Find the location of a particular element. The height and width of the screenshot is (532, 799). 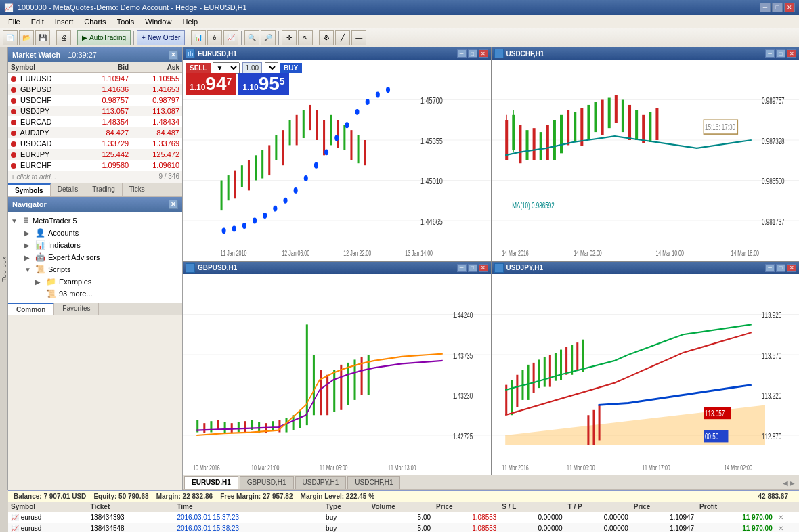

chart-usdchf-title: USDCHF,H1 is located at coordinates (525, 54).